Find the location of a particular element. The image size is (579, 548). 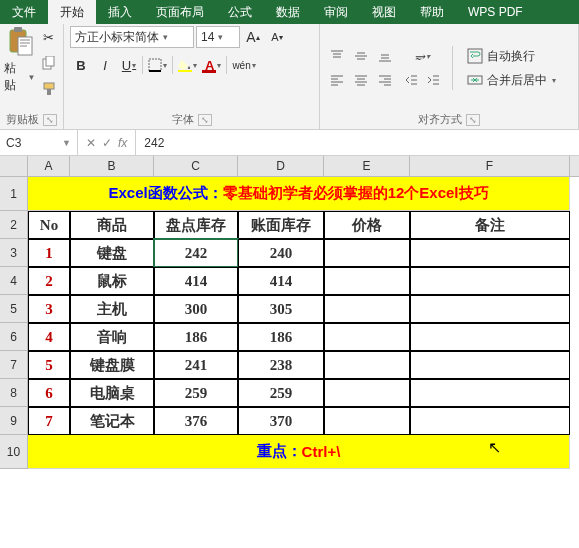

tab-帮助: 帮助 is located at coordinates (432, 12).